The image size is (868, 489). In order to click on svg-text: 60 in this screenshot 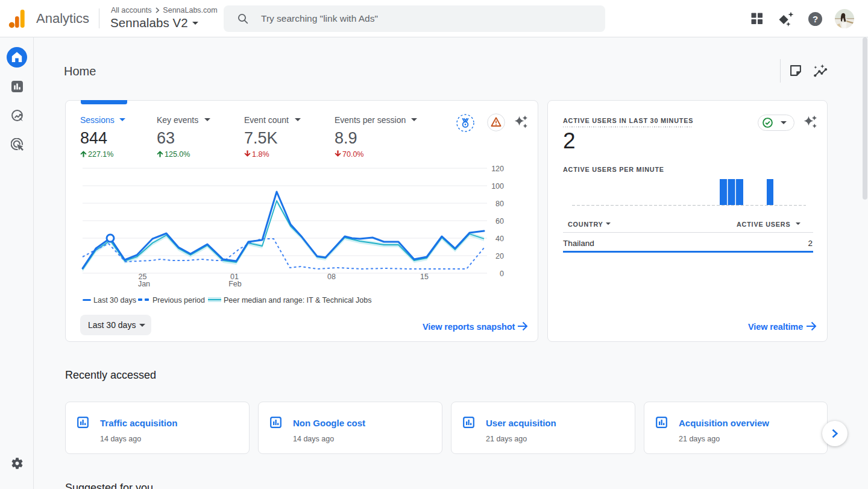, I will do `click(500, 221)`.